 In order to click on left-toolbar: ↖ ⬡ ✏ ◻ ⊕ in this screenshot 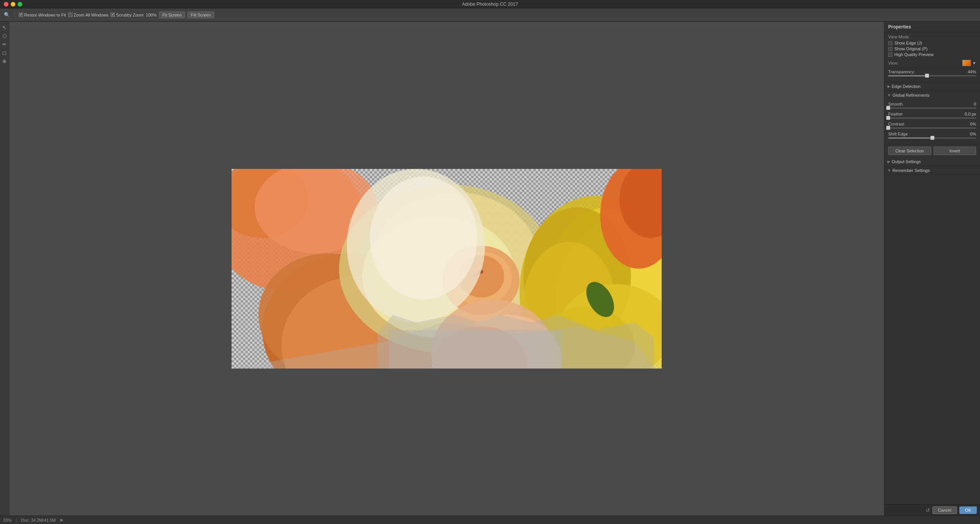, I will do `click(5, 269)`.